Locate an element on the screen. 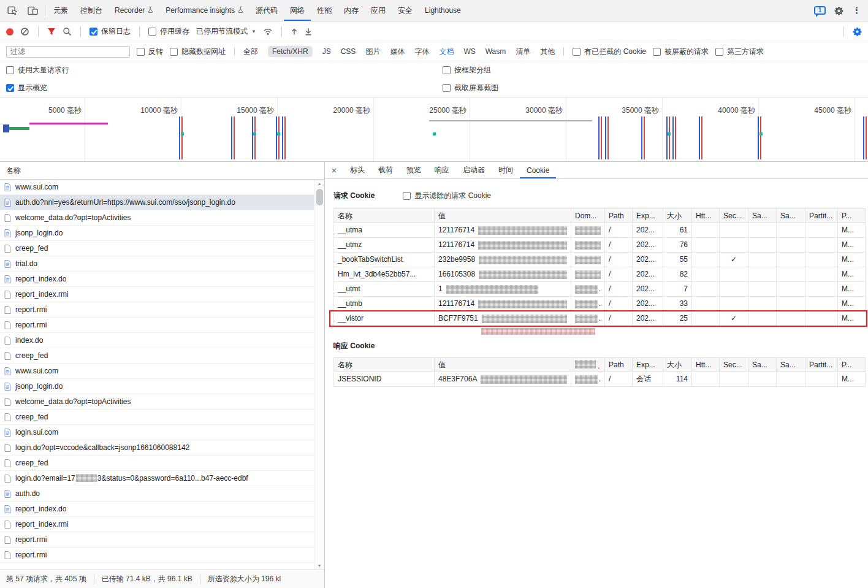 This screenshot has width=868, height=588. scroll-up-arrow: ▲ is located at coordinates (320, 184).